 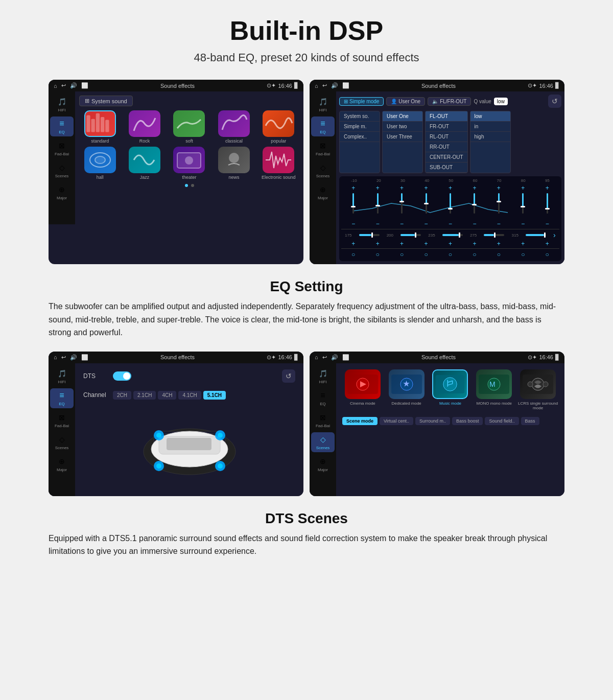 What do you see at coordinates (74, 86) in the screenshot?
I see `volume-icon: 🔊` at bounding box center [74, 86].